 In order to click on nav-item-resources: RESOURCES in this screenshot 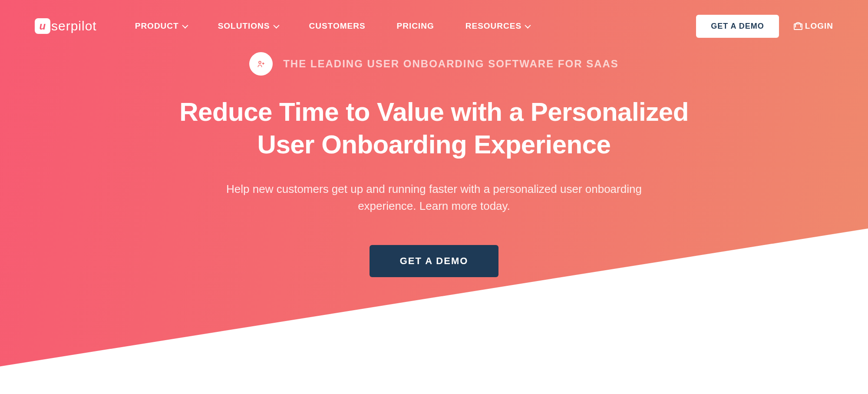, I will do `click(498, 26)`.